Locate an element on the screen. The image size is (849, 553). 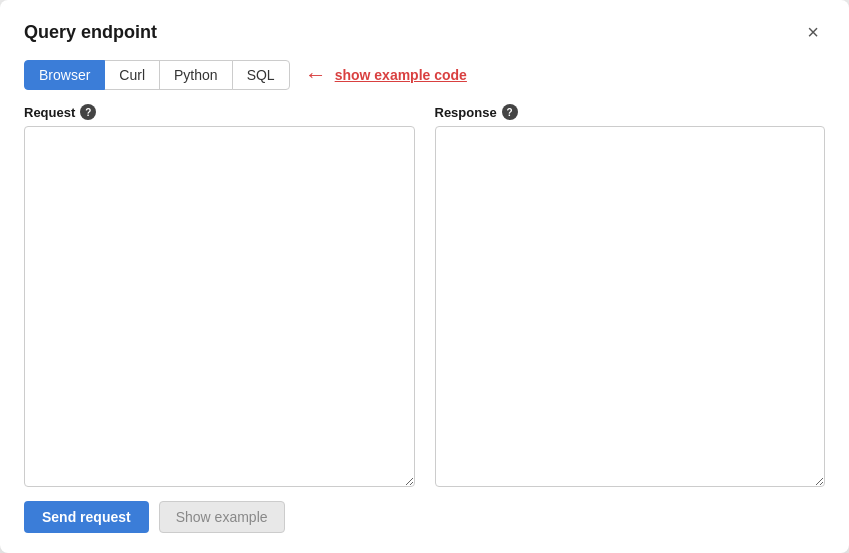
response-label: Response ? is located at coordinates (630, 112).